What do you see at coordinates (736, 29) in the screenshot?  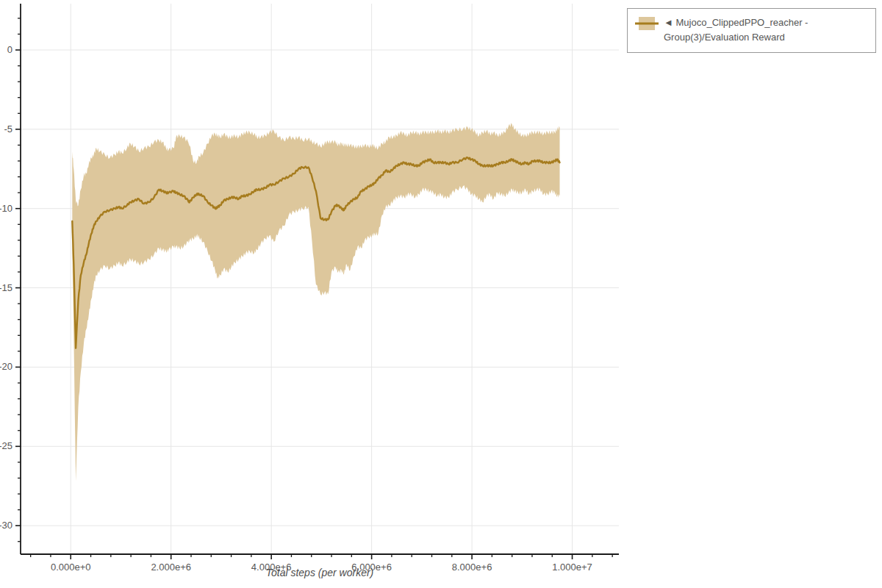 I see `legend-label: Mujoco_ClippedPPO_reacher - Group(3)/Eva…` at bounding box center [736, 29].